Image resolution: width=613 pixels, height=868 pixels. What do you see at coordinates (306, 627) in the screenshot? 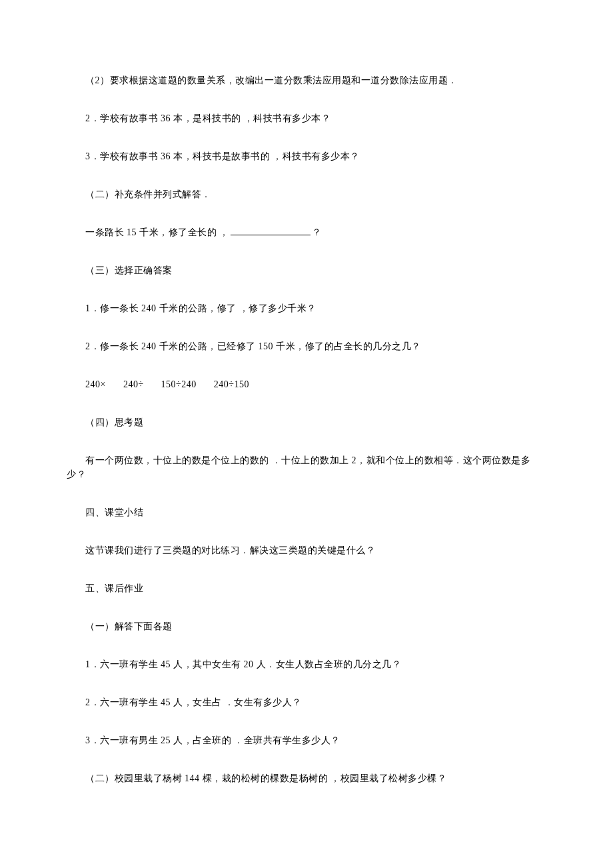
I see `section-heading: （一）解答下面各题` at bounding box center [306, 627].